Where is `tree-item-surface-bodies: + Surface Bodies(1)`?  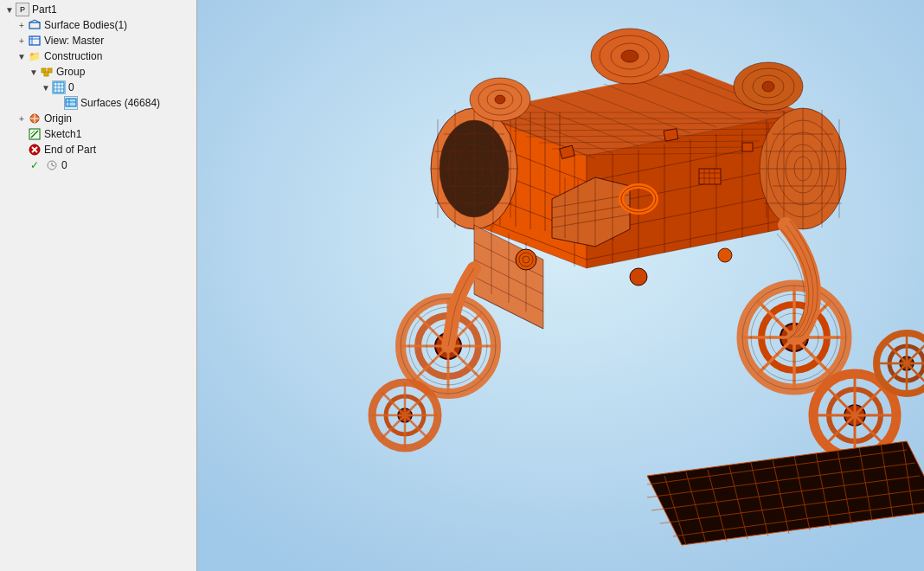
tree-item-surface-bodies: + Surface Bodies(1) is located at coordinates (106, 25).